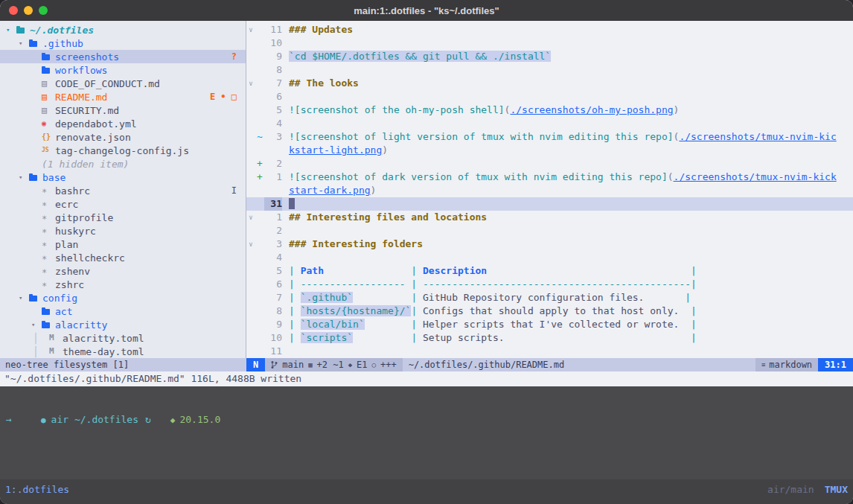 Image resolution: width=853 pixels, height=504 pixels. Describe the element at coordinates (123, 217) in the screenshot. I see `tree-item-gitprofile: ∗gitprofile` at that location.